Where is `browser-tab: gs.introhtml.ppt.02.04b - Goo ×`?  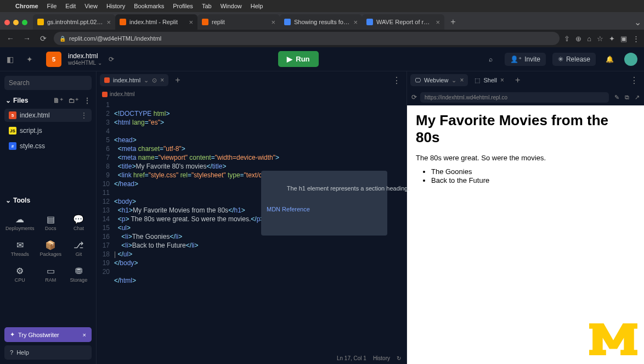
browser-tab: gs.introhtml.ppt.02.04b - Goo × is located at coordinates (74, 22).